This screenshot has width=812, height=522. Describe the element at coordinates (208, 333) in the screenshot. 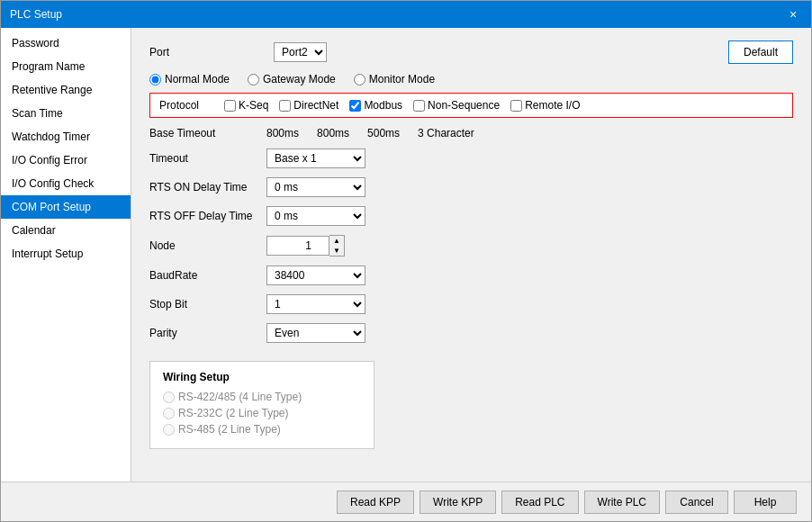

I see `parity-label: Parity` at that location.